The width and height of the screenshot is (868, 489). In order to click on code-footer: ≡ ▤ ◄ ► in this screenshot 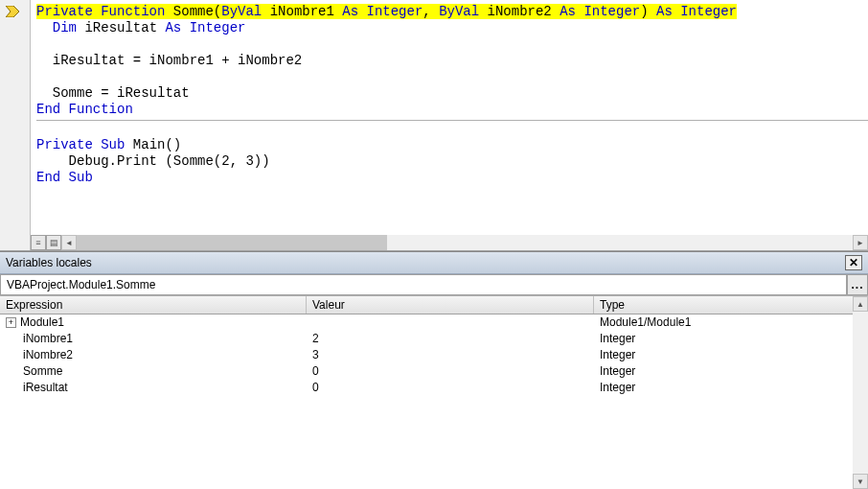, I will do `click(449, 243)`.